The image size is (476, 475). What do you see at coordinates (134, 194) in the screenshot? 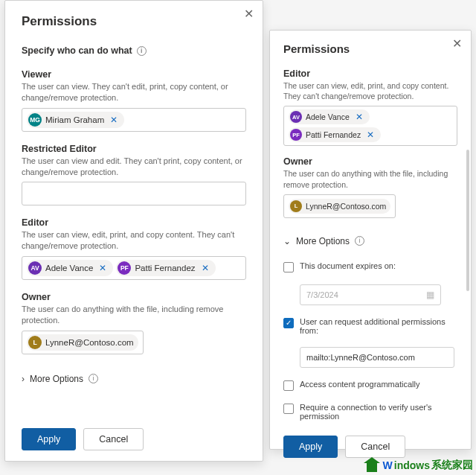
I see `restricted-field` at bounding box center [134, 194].